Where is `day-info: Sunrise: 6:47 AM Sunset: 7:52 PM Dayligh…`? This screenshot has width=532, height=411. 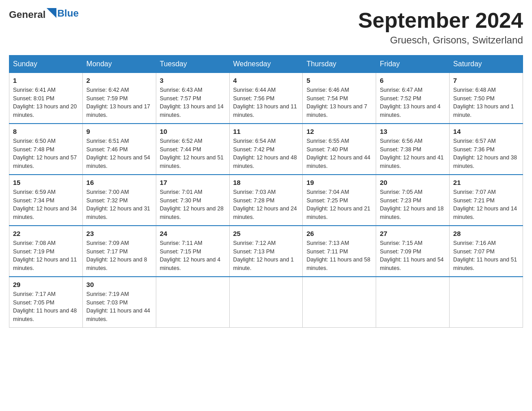
day-info: Sunrise: 6:47 AM Sunset: 7:52 PM Dayligh… is located at coordinates (413, 103).